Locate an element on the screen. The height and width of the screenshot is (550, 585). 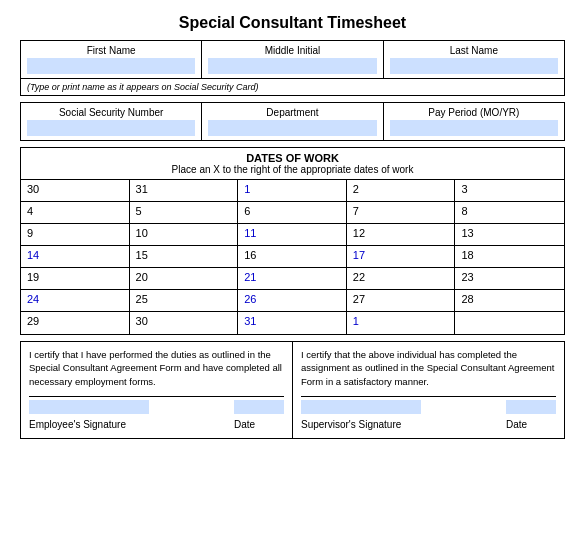
date-cell: 21 is located at coordinates (292, 279).